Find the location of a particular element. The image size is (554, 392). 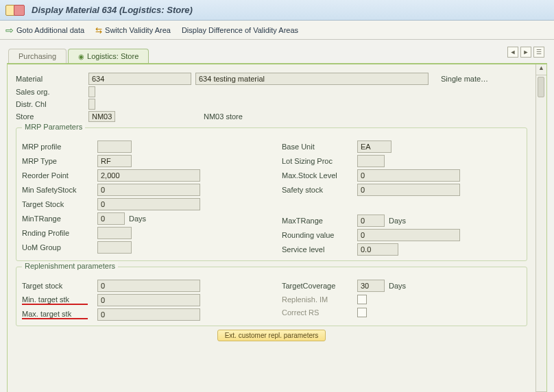

safety-stock-label: Safety stock is located at coordinates (320, 190).